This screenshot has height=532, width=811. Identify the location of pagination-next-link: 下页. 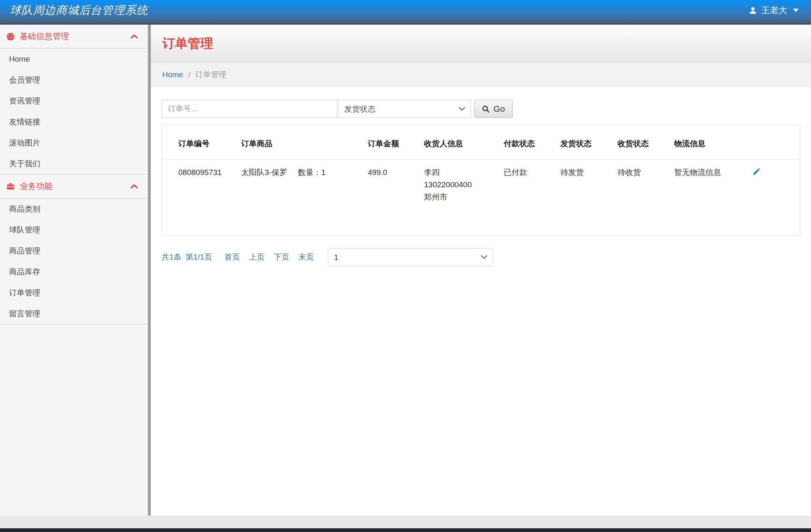
(281, 257).